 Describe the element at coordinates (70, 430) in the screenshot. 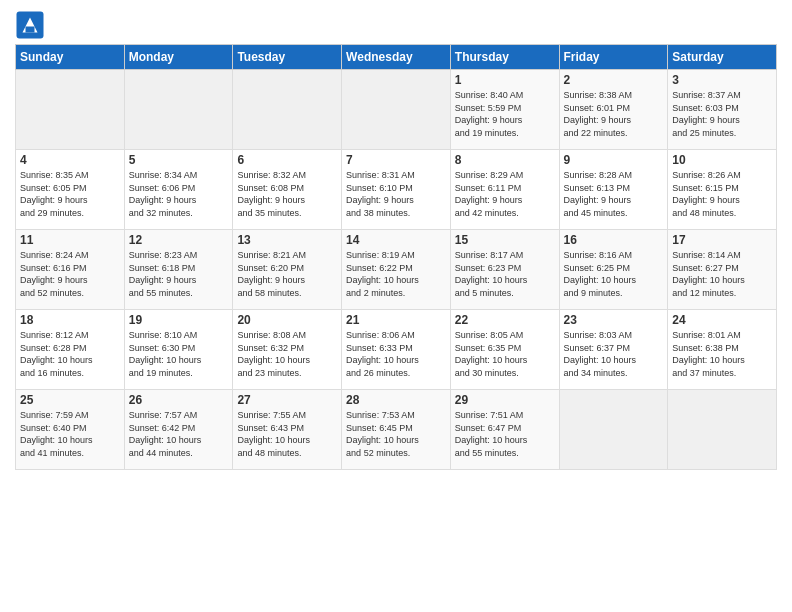

I see `calendar-cell: 25Sunrise: 7:59 AM Sunset: 6:40 PM Dayli…` at that location.